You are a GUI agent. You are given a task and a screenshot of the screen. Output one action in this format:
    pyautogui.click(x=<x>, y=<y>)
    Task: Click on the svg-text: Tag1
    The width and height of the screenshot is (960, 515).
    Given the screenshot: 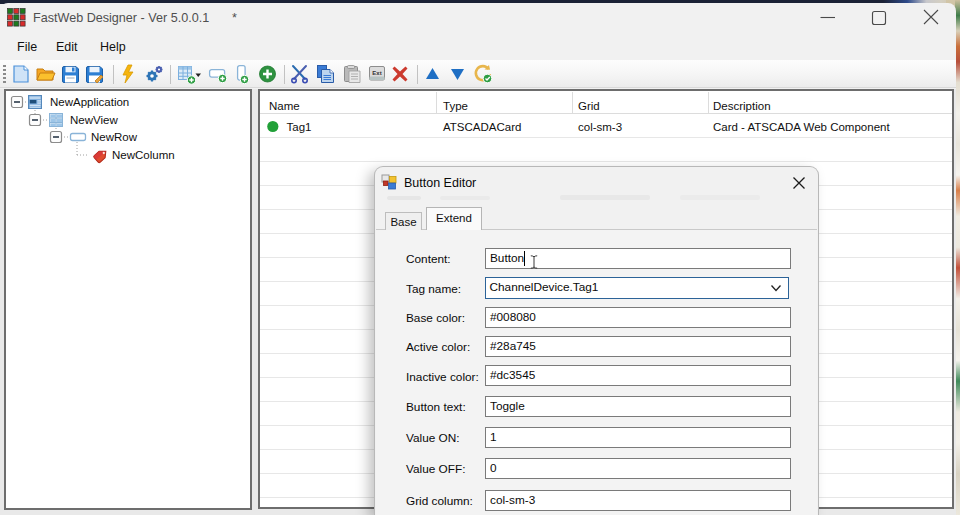 What is the action you would take?
    pyautogui.click(x=300, y=127)
    